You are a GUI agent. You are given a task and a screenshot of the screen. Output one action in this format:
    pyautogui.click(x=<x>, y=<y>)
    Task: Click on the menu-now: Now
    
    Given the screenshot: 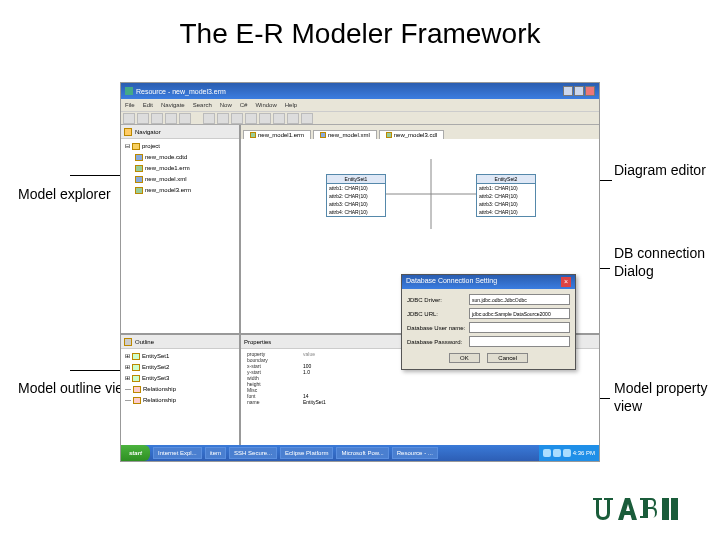 What is the action you would take?
    pyautogui.click(x=226, y=105)
    